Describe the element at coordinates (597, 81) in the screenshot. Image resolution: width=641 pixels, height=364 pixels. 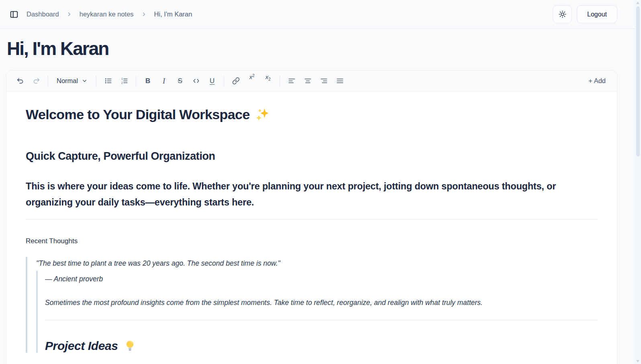
I see `add-block-button: + Add` at that location.